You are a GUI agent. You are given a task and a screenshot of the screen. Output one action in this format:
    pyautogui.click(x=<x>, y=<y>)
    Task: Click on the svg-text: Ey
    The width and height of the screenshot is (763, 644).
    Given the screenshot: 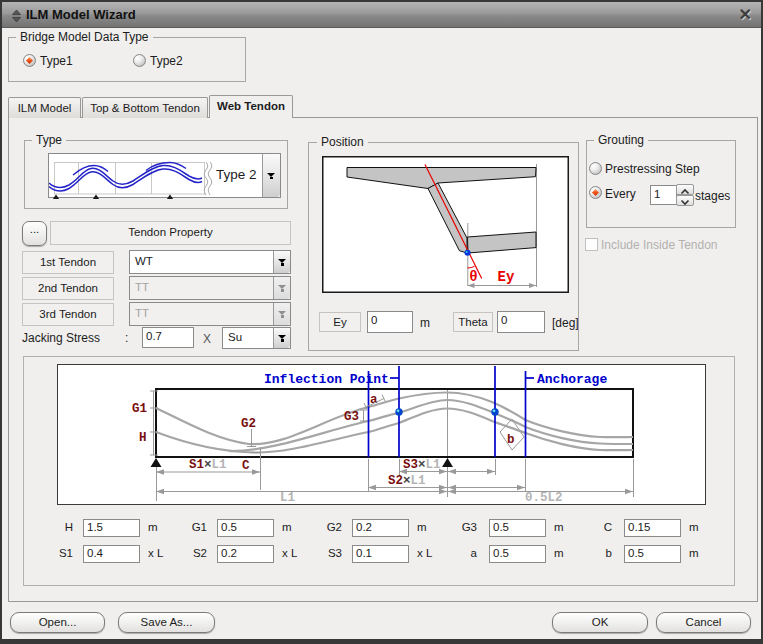 What is the action you would take?
    pyautogui.click(x=506, y=277)
    